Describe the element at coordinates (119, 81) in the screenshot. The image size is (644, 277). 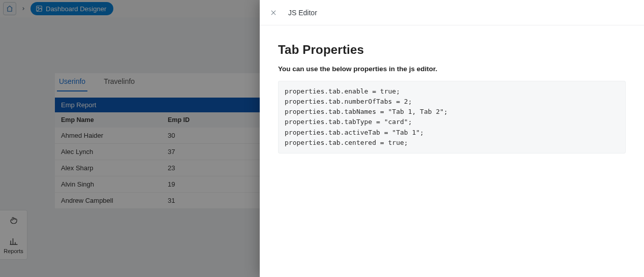
I see `tab-label: Travelinfo` at that location.